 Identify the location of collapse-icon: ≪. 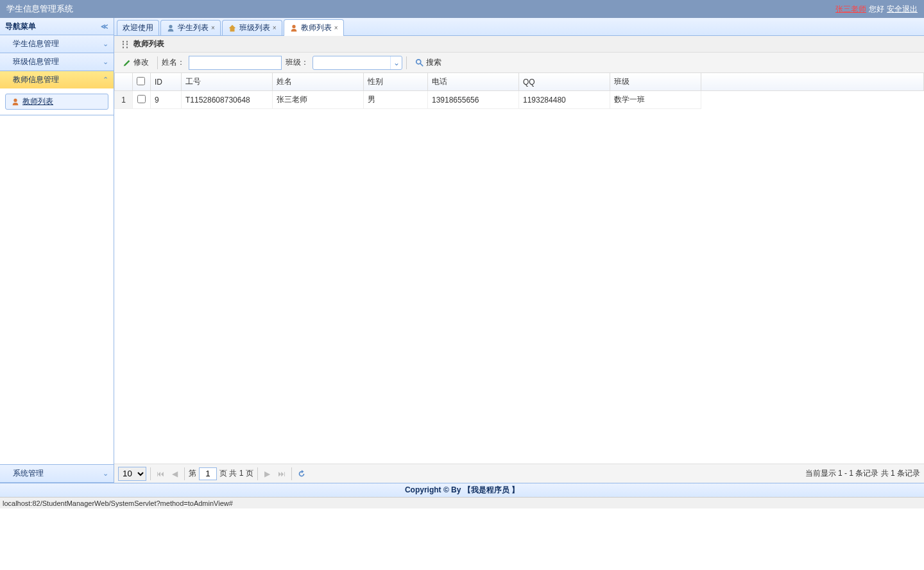
(105, 27).